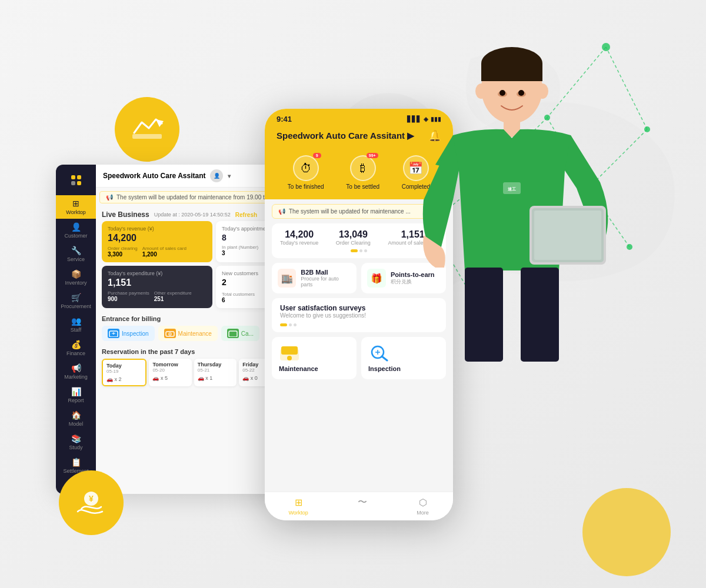 The image size is (706, 588). What do you see at coordinates (314, 358) in the screenshot?
I see `quick-maintenance: Maintenance` at bounding box center [314, 358].